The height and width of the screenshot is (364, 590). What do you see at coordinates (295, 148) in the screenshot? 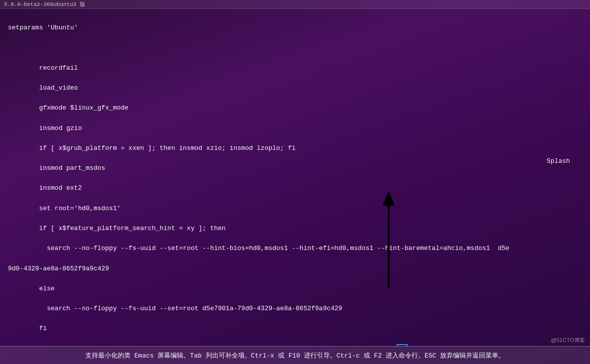
I see `line-6: if [ x$grub_platform = xxen ]; then insm…` at bounding box center [295, 148].